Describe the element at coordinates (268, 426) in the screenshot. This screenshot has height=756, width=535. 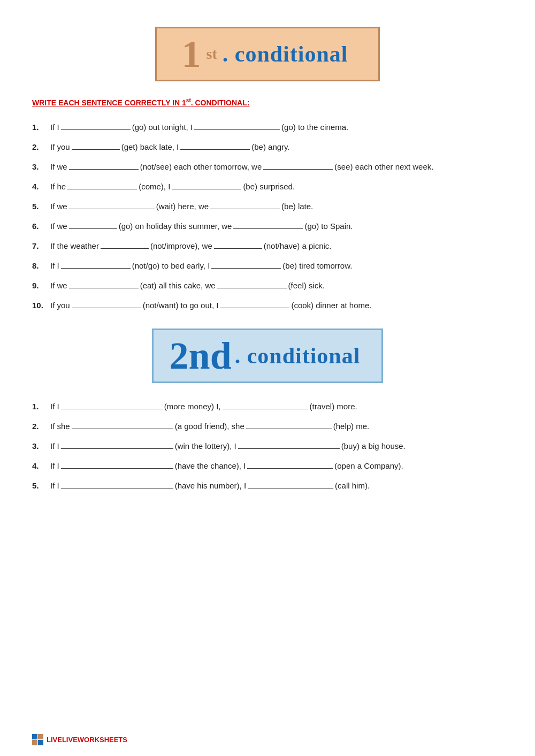
I see `sentence-2-2: 2. If she (a good friend), she (help) me…` at that location.